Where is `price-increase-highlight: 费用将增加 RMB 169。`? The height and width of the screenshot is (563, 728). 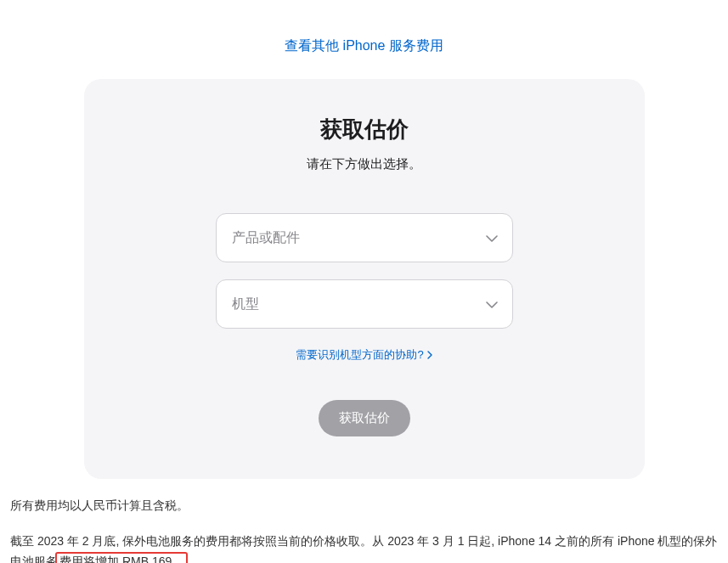
price-increase-highlight: 费用将增加 RMB 169。 is located at coordinates (121, 557).